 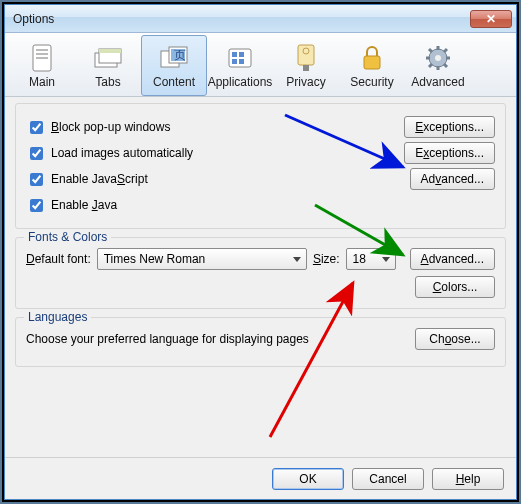 I want to click on js-advanced-button: Advanced..., so click(x=452, y=179).